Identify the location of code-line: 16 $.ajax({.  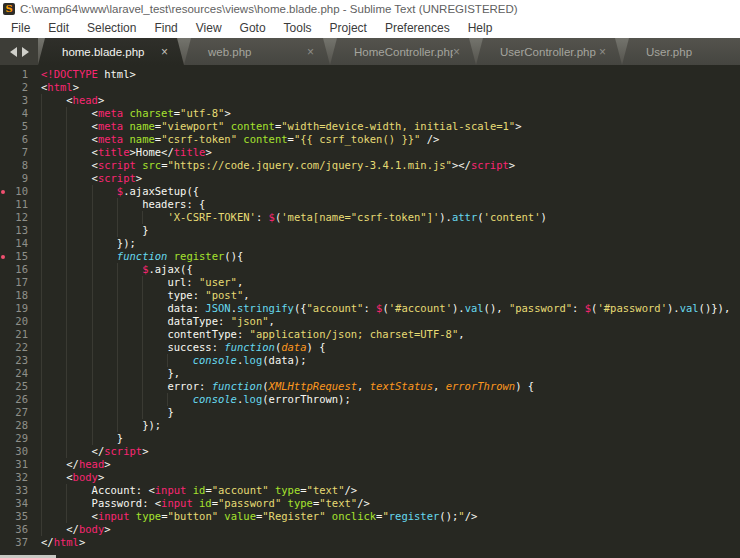
(370, 270).